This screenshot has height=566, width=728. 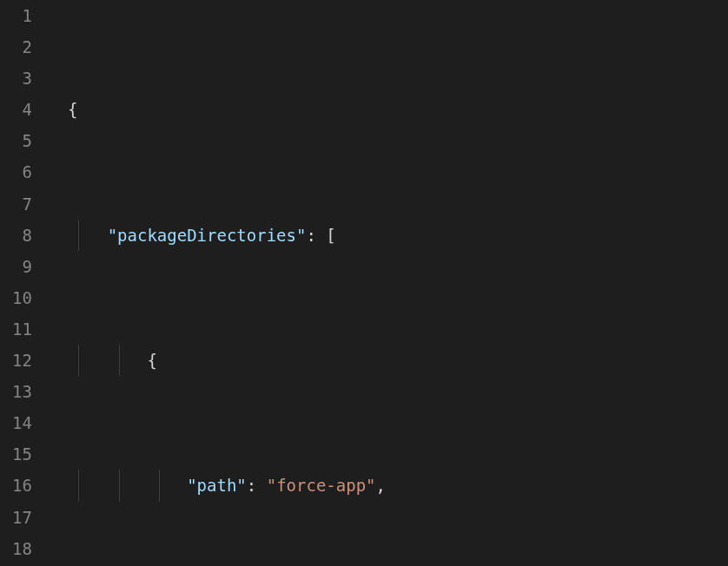 What do you see at coordinates (16, 517) in the screenshot?
I see `line-number: 17` at bounding box center [16, 517].